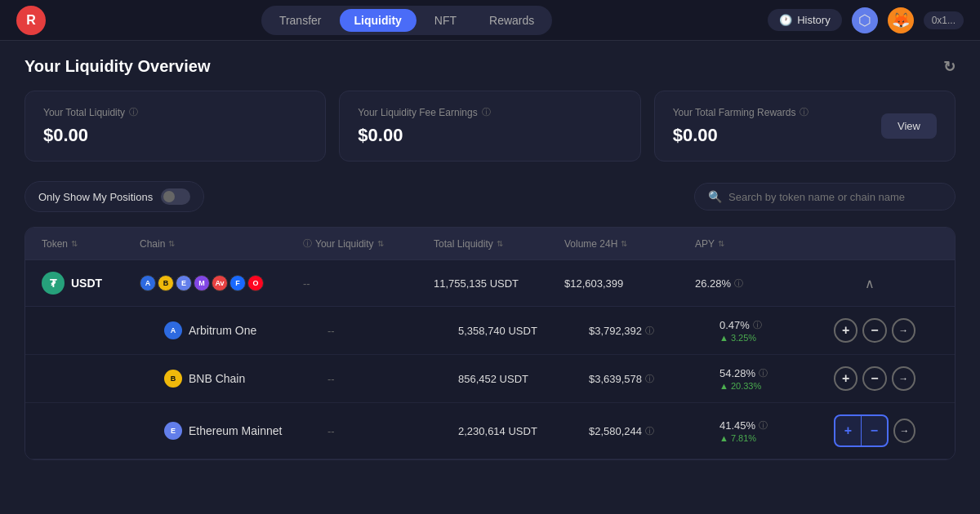 This screenshot has width=980, height=514. I want to click on arbitrum-label: Arbitrum One, so click(222, 330).